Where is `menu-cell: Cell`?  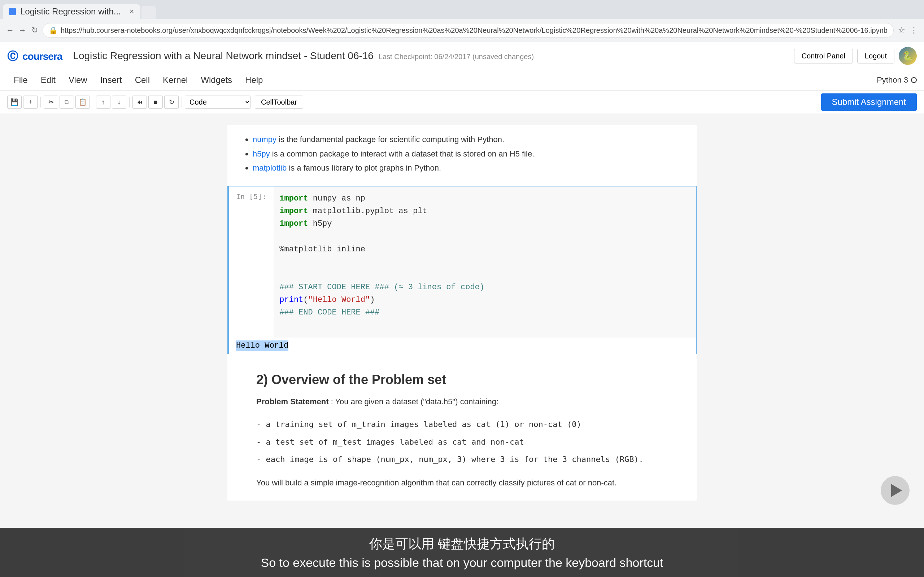
menu-cell: Cell is located at coordinates (142, 80).